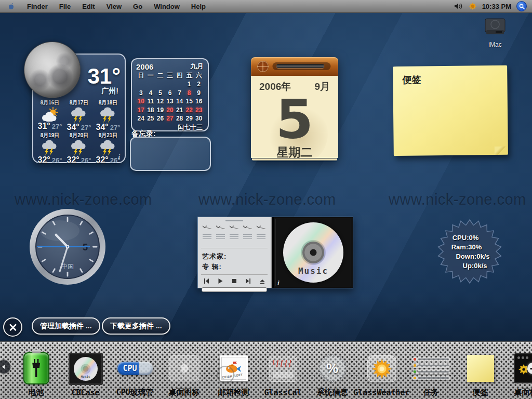  What do you see at coordinates (470, 251) in the screenshot?
I see `system-stats: CPU:0%Ram:30%Down:0k/sUp:0k/s` at bounding box center [470, 251].